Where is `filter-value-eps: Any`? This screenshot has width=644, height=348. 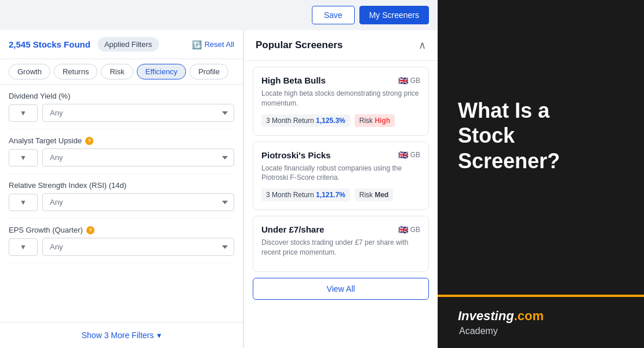
filter-value-eps: Any is located at coordinates (138, 247).